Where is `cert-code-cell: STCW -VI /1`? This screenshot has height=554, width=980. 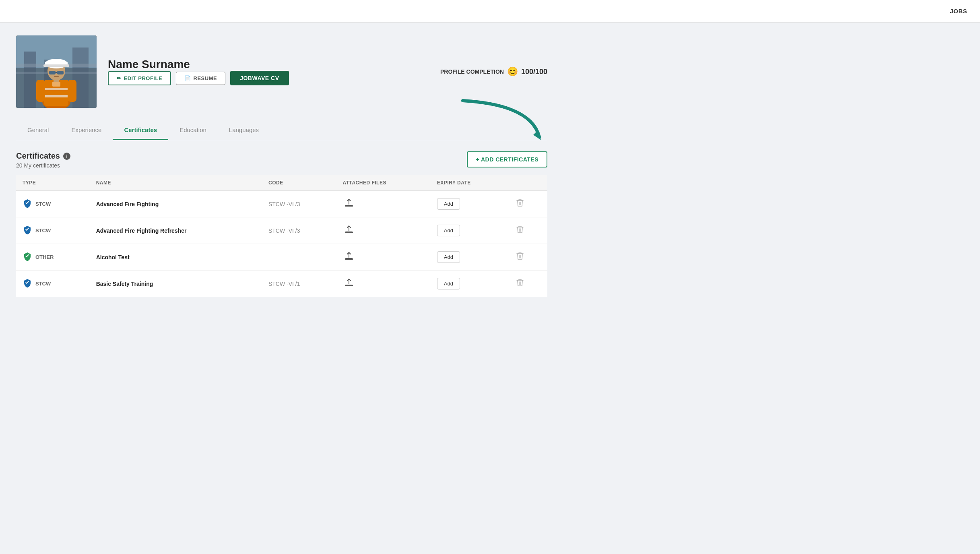
cert-code-cell: STCW -VI /1 is located at coordinates (299, 284).